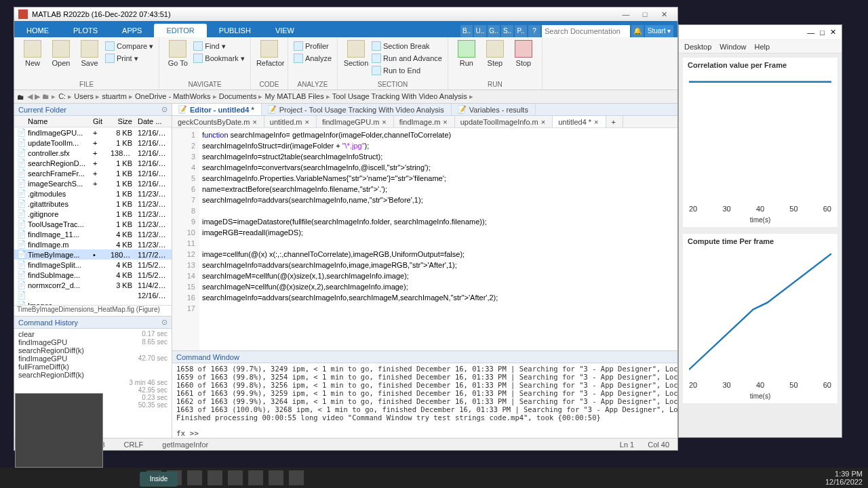 The width and height of the screenshot is (868, 488). Describe the element at coordinates (659, 31) in the screenshot. I see `user-menu: Stuart ▾` at that location.